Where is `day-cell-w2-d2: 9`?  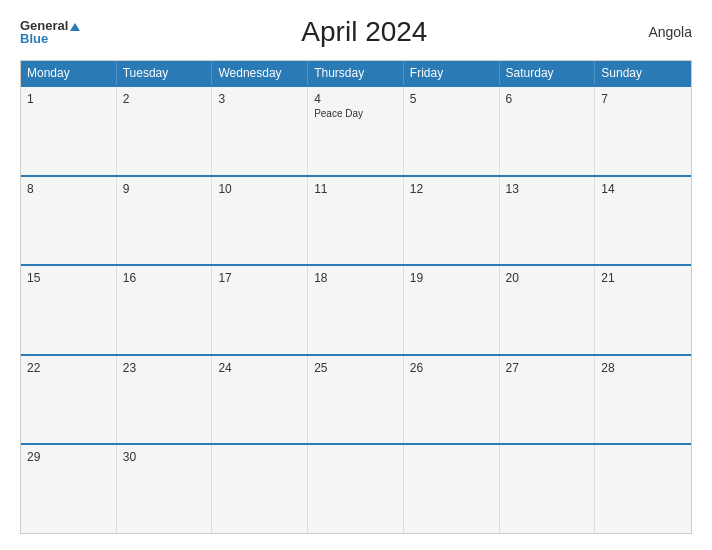
day-cell-w2-d2: 9 is located at coordinates (165, 221).